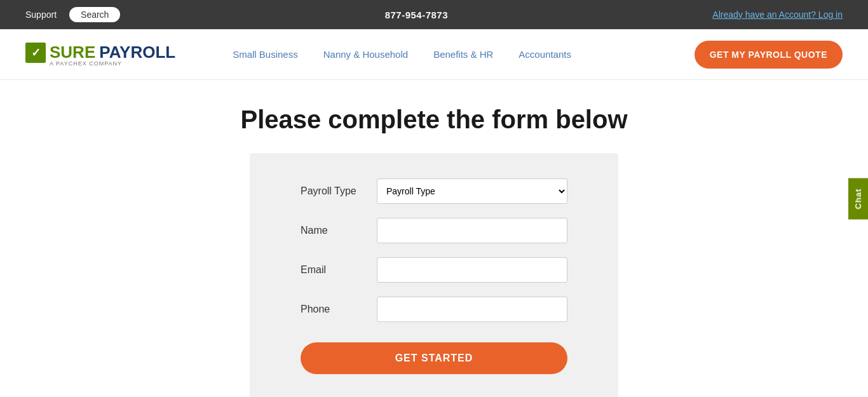 Image resolution: width=868 pixels, height=397 pixels. What do you see at coordinates (434, 15) in the screenshot?
I see `top-bar: Support Search 877-954-7873 Already have…` at bounding box center [434, 15].